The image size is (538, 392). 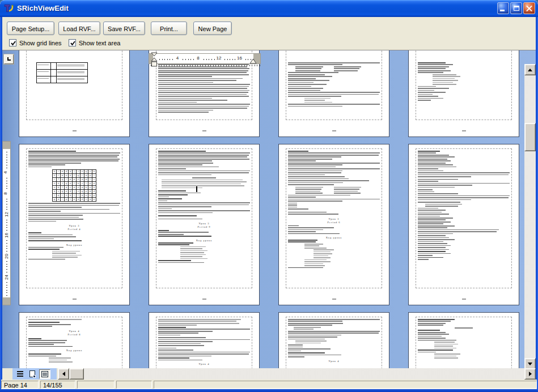 I want to click on view-mode-panel, so click(x=35, y=374).